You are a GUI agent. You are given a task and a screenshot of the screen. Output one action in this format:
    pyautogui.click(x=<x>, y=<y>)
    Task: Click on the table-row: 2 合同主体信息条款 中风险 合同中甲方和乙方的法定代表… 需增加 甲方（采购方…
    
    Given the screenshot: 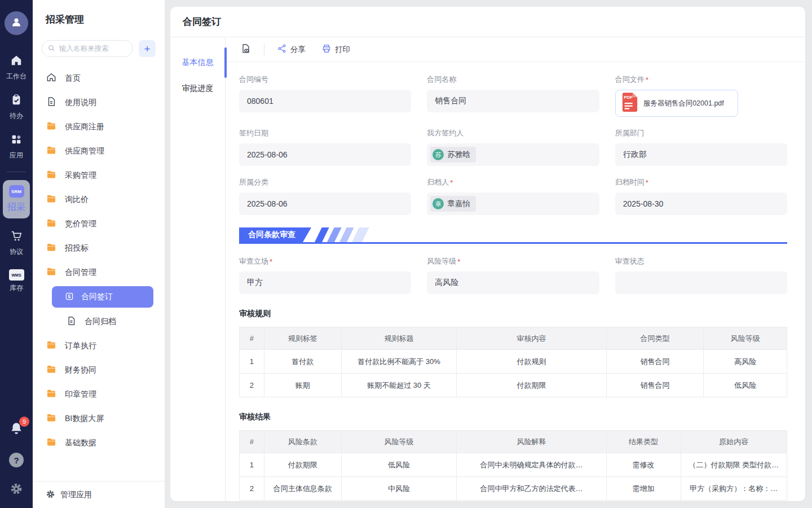 What is the action you would take?
    pyautogui.click(x=513, y=489)
    